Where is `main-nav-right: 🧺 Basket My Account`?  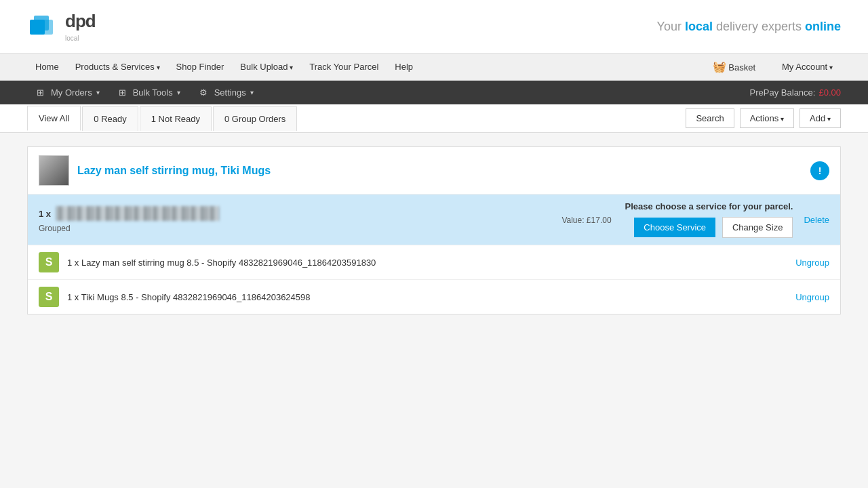
main-nav-right: 🧺 Basket My Account is located at coordinates (773, 66).